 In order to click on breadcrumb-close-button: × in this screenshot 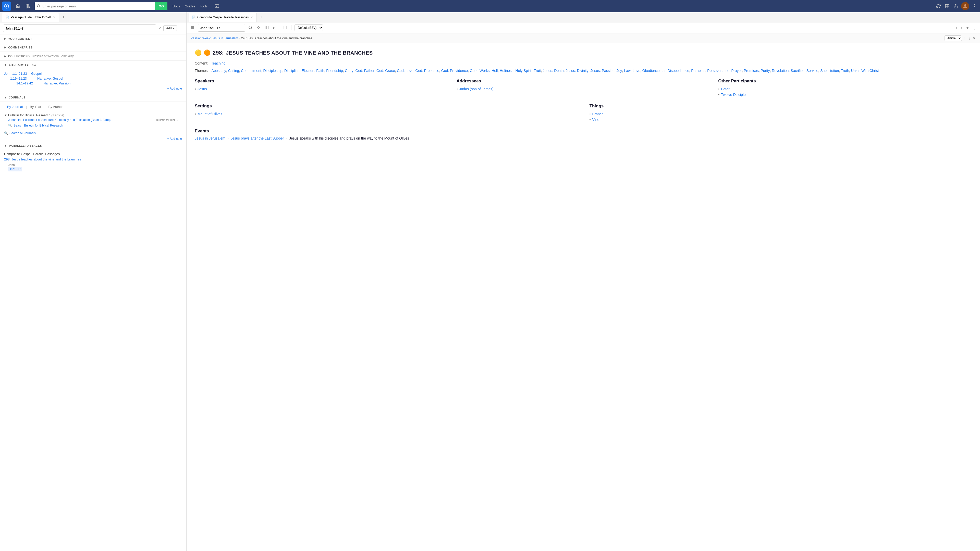, I will do `click(974, 38)`.